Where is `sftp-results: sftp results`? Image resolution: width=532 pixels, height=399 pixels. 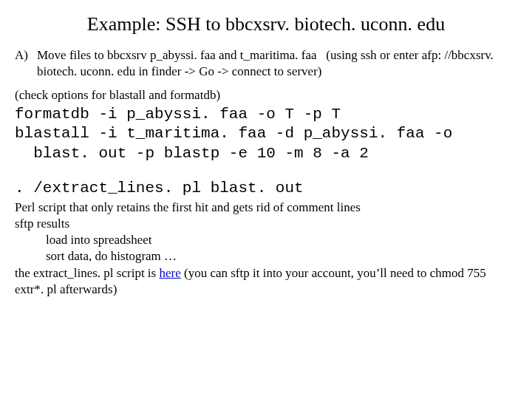 sftp-results: sftp results is located at coordinates (266, 224).